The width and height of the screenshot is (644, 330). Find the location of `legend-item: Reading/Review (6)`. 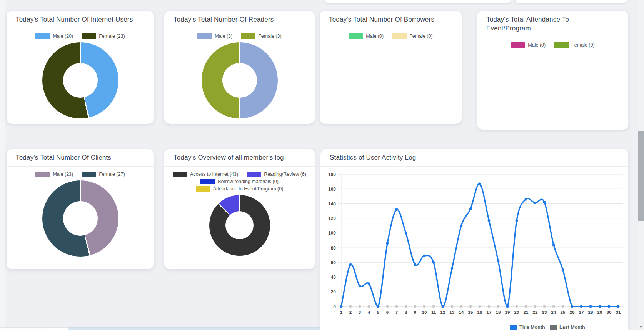

legend-item: Reading/Review (6) is located at coordinates (276, 174).